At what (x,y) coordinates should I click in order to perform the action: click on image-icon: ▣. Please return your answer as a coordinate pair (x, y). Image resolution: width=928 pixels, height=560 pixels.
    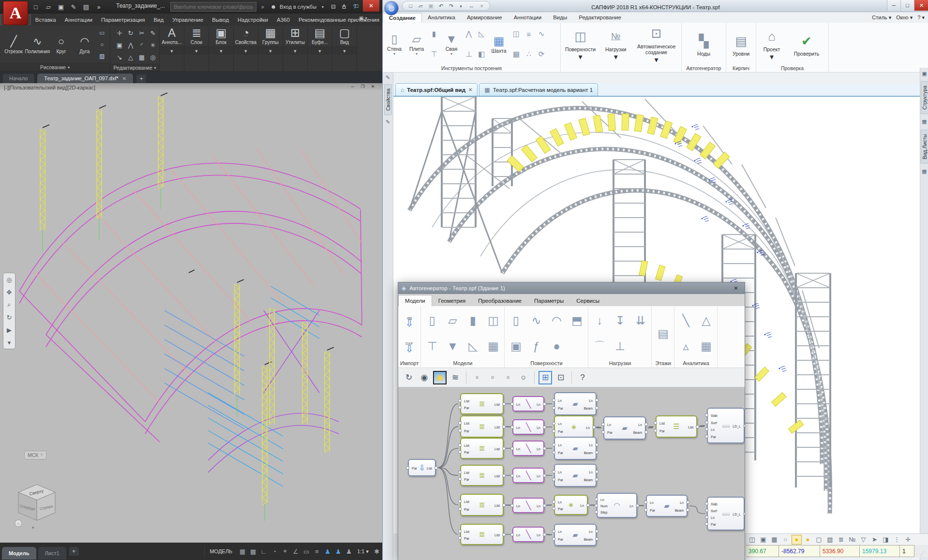
    Looking at the image, I should click on (440, 378).